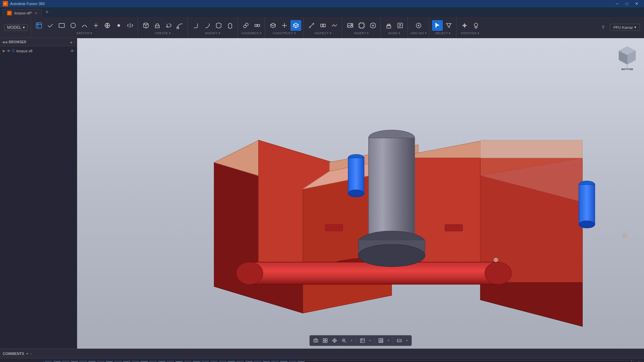 The image size is (644, 362). I want to click on grid-button, so click(381, 341).